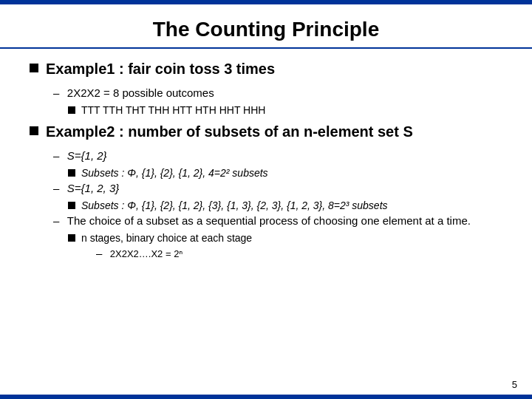 The height and width of the screenshot is (399, 532). Describe the element at coordinates (285, 173) in the screenshot. I see `example2-item1-subsets: Subsets : Φ, {1}, {2}, {1, 2}, 4=2² subs…` at that location.